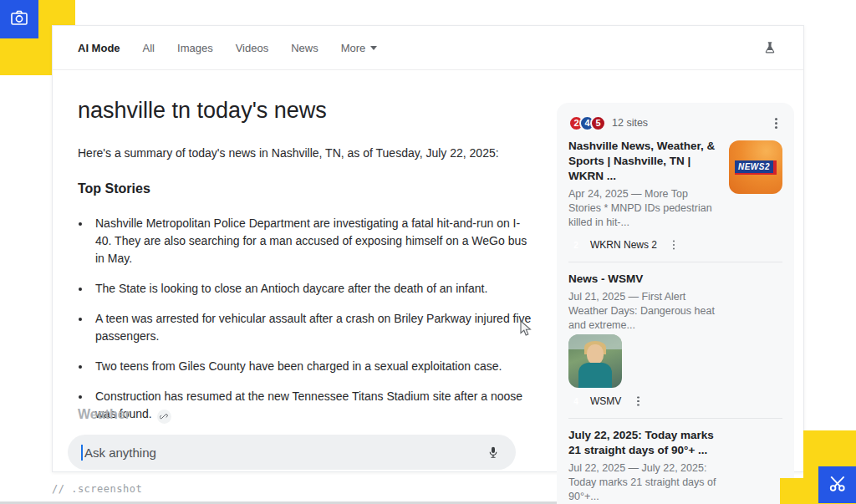 The height and width of the screenshot is (504, 856). Describe the element at coordinates (624, 245) in the screenshot. I see `source-name: WKRN News 2` at that location.